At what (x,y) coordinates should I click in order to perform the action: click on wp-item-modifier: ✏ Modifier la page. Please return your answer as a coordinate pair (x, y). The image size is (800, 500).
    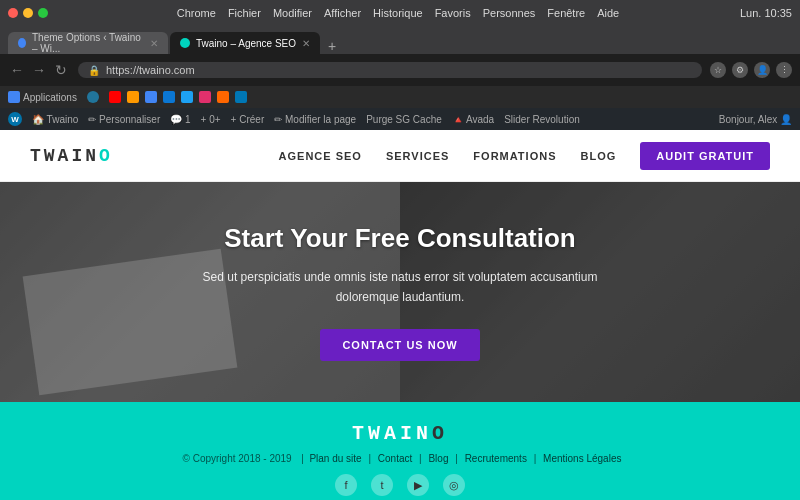
    Looking at the image, I should click on (315, 120).